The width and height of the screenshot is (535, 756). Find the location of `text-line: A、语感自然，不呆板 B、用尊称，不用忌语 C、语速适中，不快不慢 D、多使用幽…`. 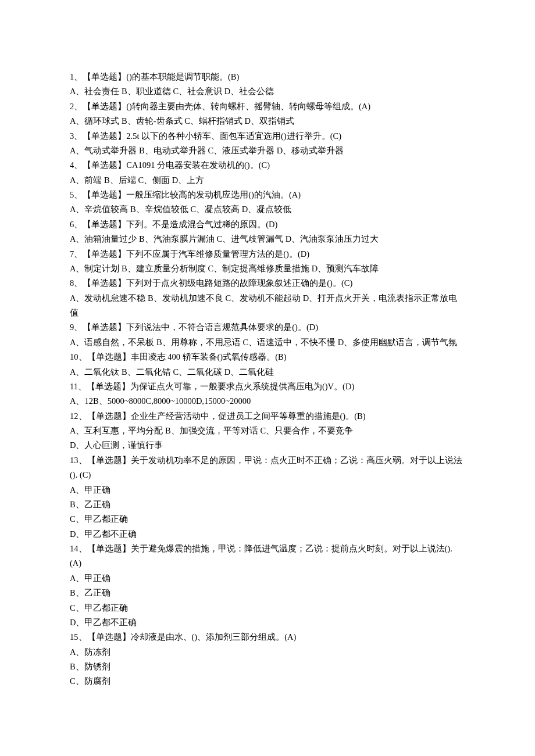

text-line: A、语感自然，不呆板 B、用尊称，不用忌语 C、语速适中，不快不慢 D、多使用幽… is located at coordinates (268, 343).